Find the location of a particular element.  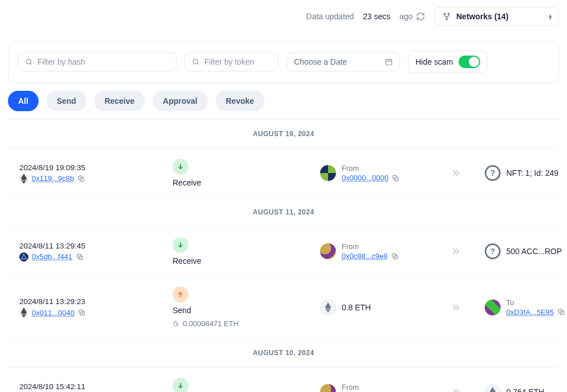

filter-token-wrap is located at coordinates (232, 62).